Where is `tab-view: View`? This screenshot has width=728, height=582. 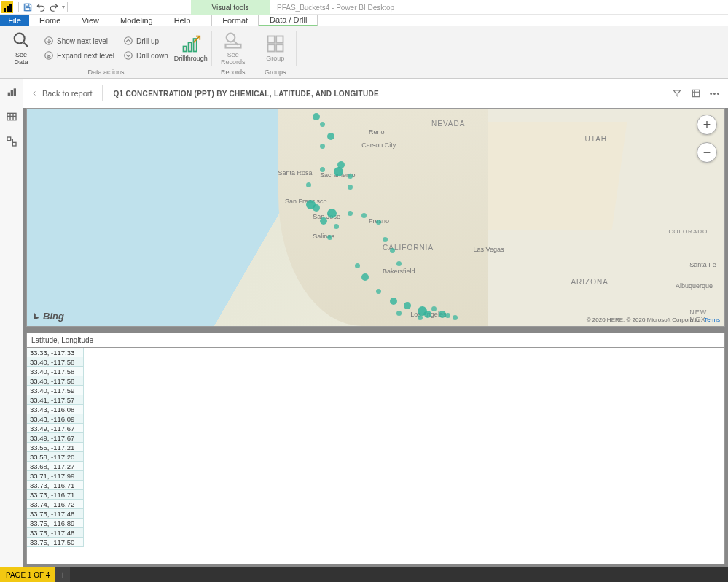 tab-view: View is located at coordinates (90, 20).